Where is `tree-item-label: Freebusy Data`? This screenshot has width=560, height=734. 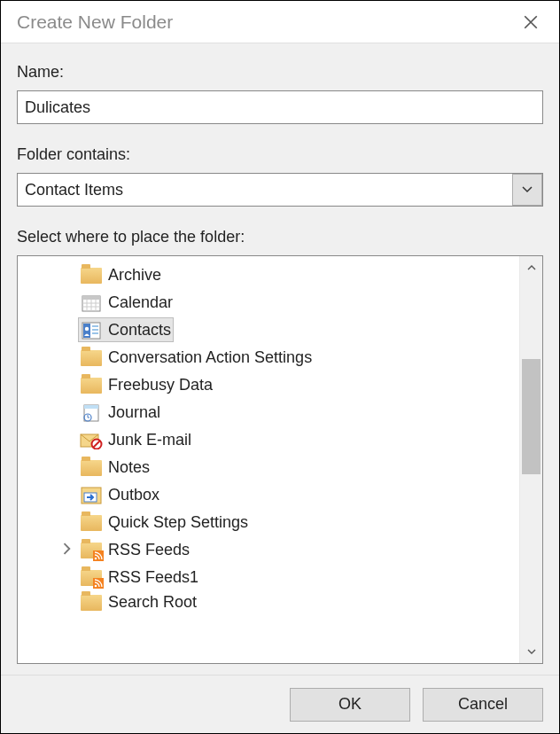
tree-item-label: Freebusy Data is located at coordinates (160, 385).